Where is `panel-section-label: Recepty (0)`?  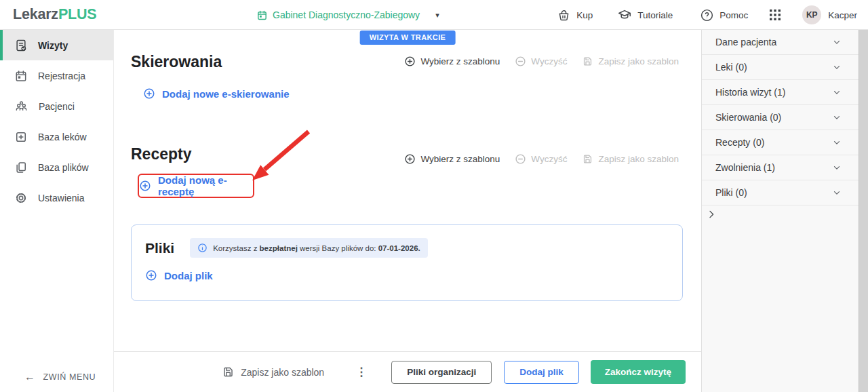 panel-section-label: Recepty (0) is located at coordinates (740, 142).